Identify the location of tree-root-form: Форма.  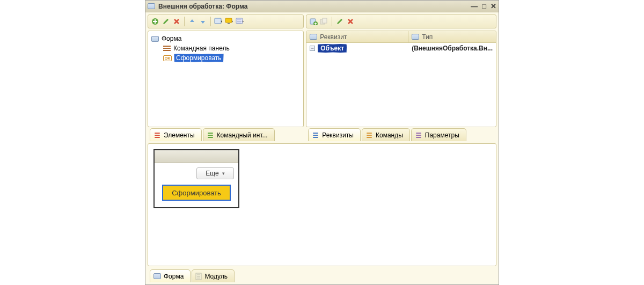
(225, 39).